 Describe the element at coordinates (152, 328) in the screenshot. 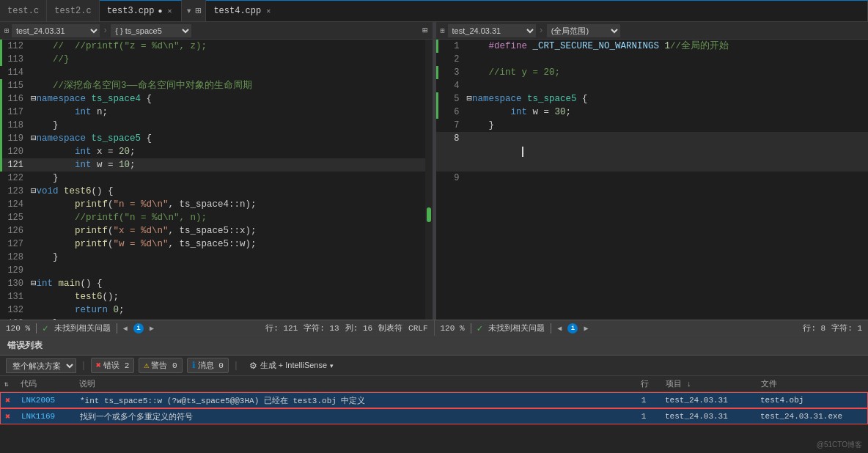

I see `left-nav-next: ▶` at that location.